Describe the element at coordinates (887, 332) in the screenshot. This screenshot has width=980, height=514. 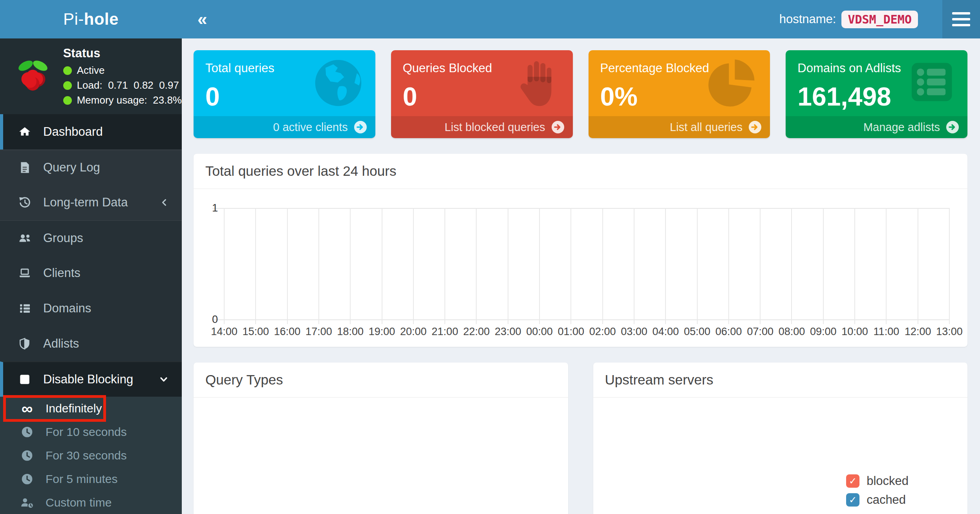
I see `x-axis-label: 11:00` at that location.